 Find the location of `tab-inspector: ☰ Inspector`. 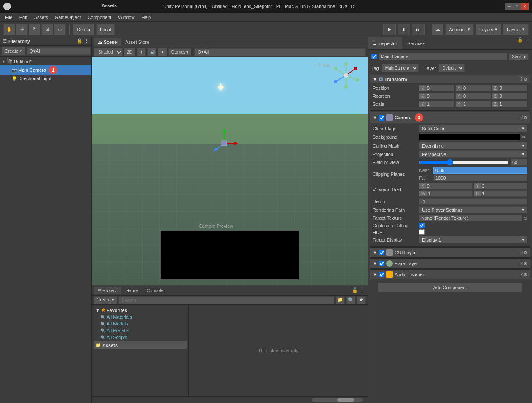

tab-inspector: ☰ Inspector is located at coordinates (385, 43).